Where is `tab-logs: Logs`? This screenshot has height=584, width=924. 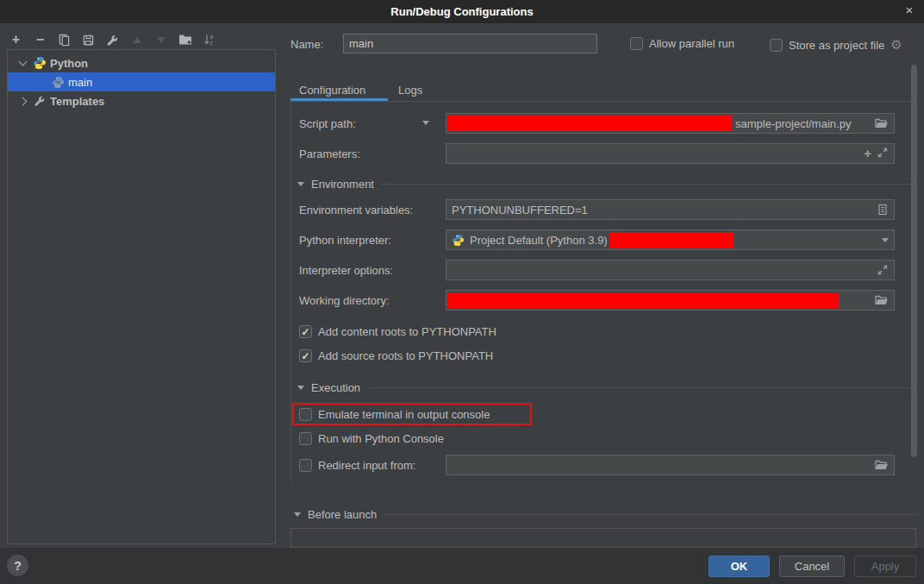
tab-logs: Logs is located at coordinates (410, 90).